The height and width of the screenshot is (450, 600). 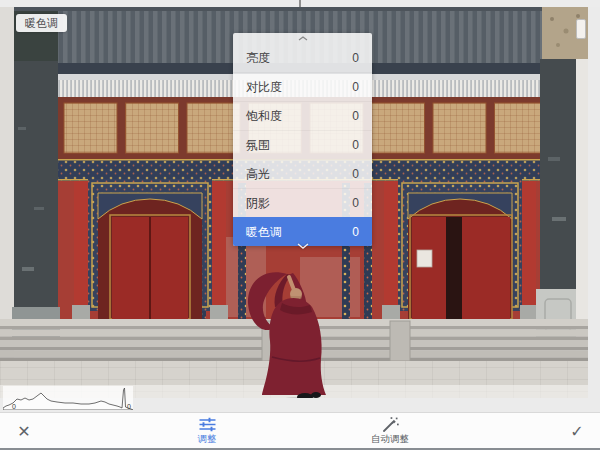 I want to click on menu-item-brightness: 亮度 0, so click(x=302, y=58).